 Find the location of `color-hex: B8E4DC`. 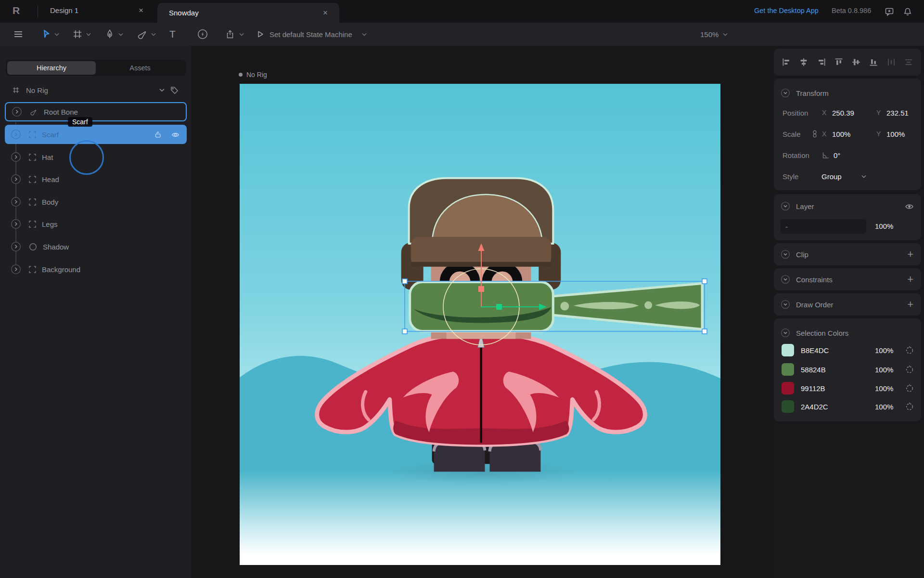

color-hex: B8E4DC is located at coordinates (815, 351).